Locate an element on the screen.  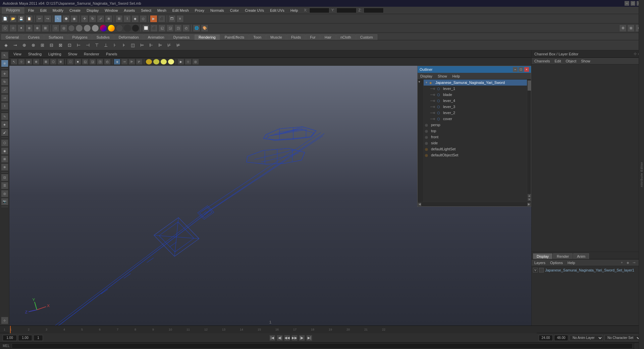
vp-tb9: ■ is located at coordinates (78, 62).